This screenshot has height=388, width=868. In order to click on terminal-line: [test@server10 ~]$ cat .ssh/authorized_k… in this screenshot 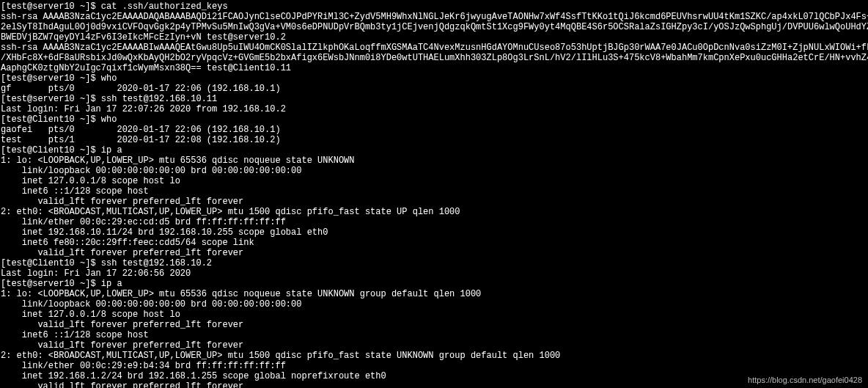, I will do `click(434, 7)`.